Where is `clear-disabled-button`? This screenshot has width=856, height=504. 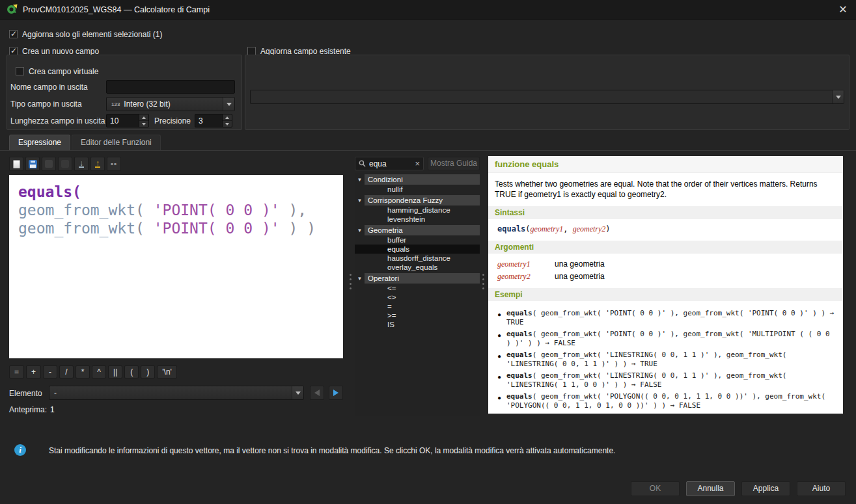
clear-disabled-button is located at coordinates (65, 164).